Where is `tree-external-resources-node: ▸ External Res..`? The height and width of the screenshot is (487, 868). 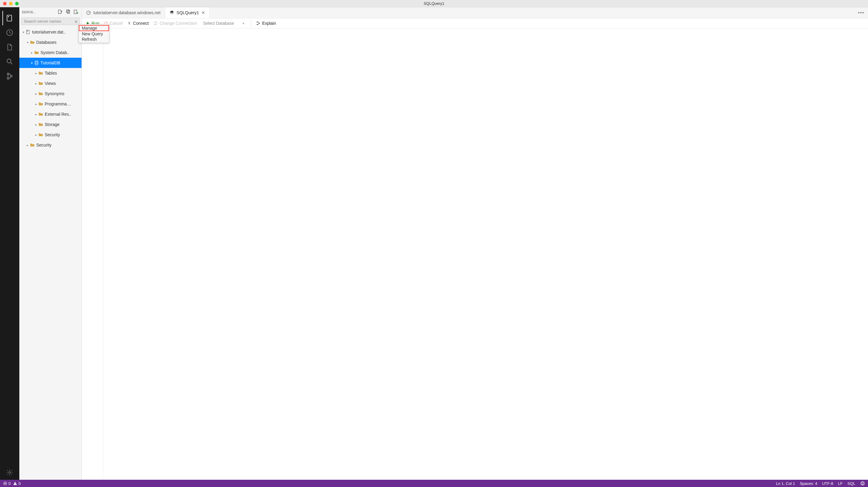
tree-external-resources-node: ▸ External Res.. is located at coordinates (51, 114).